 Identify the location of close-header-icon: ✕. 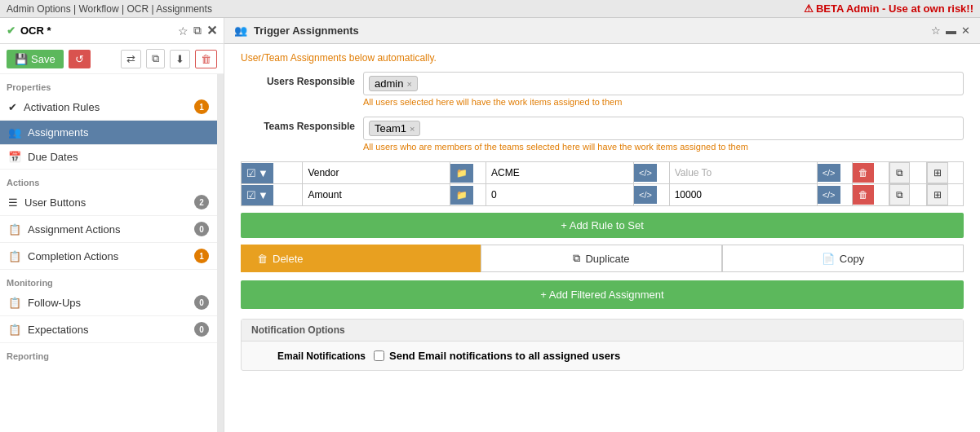
(966, 31).